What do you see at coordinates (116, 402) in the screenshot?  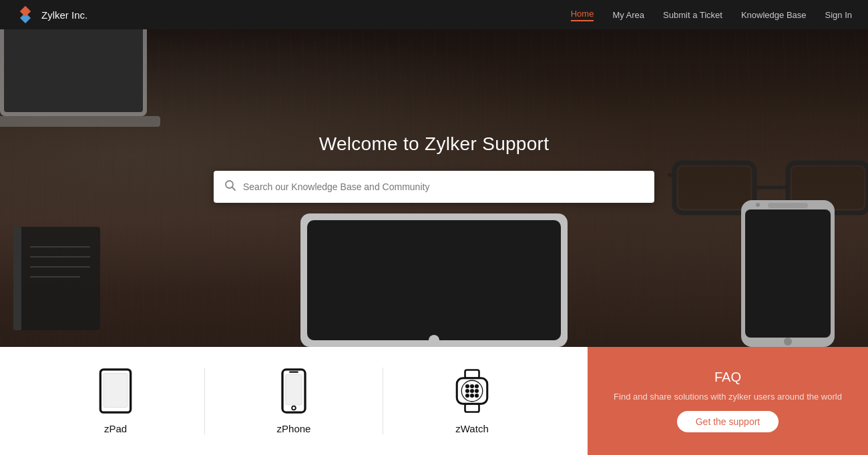 I see `product-item-zpad: zPad` at bounding box center [116, 402].